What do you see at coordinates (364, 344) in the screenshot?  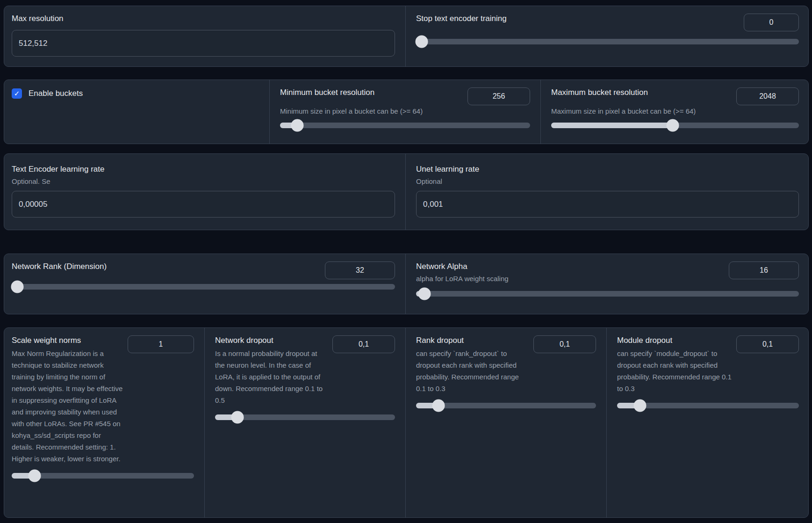 I see `network-dropout-value: 0,1` at bounding box center [364, 344].